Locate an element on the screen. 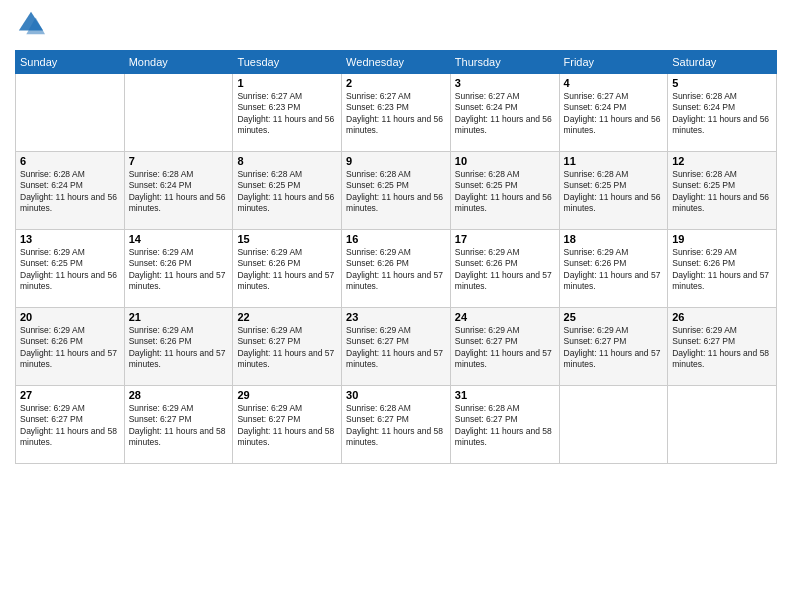 The image size is (792, 612). weekday-saturday: Saturday is located at coordinates (722, 62).